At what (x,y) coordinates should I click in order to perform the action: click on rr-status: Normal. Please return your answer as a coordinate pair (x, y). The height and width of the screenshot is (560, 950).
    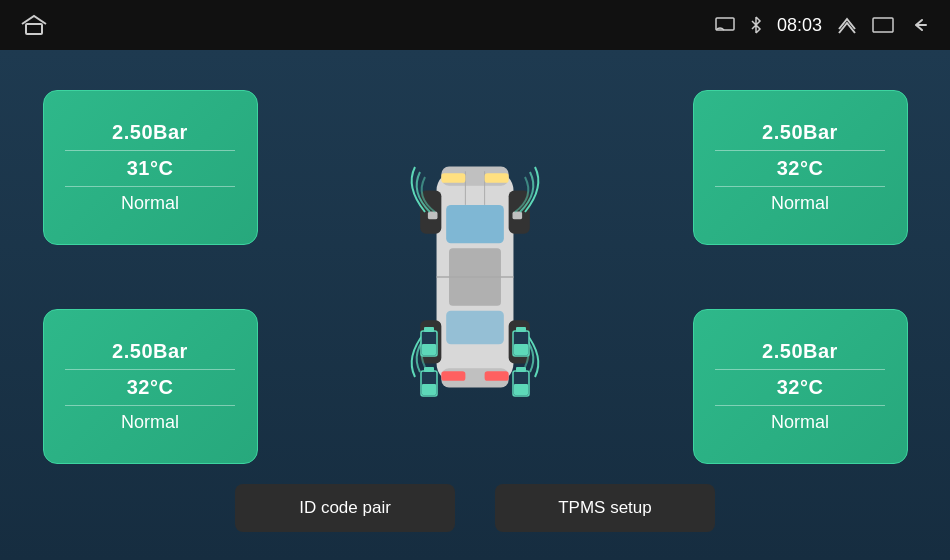
    Looking at the image, I should click on (800, 422).